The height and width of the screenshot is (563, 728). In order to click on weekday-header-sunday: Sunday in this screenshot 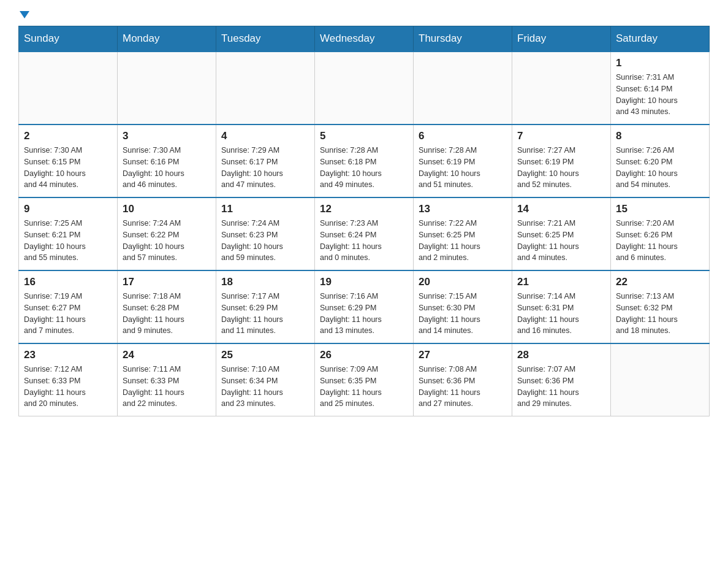, I will do `click(69, 39)`.